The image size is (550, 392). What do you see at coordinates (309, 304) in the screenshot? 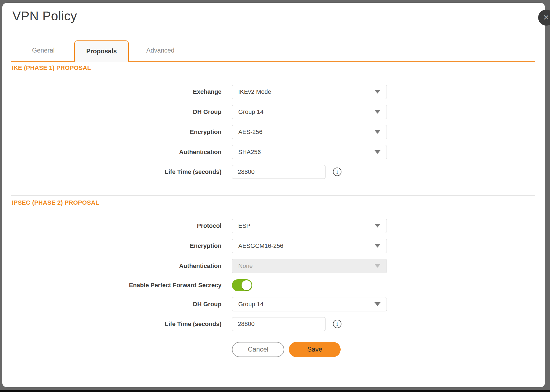
I see `p2-dh-group-select: Group 14` at bounding box center [309, 304].